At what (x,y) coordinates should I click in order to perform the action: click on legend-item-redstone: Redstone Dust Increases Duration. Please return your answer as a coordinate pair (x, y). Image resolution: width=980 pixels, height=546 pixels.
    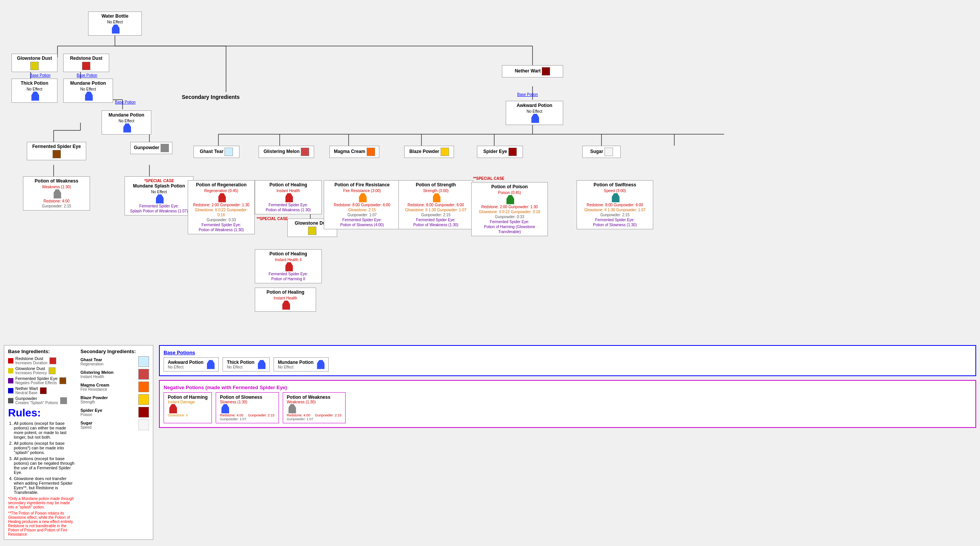
    Looking at the image, I should click on (42, 360).